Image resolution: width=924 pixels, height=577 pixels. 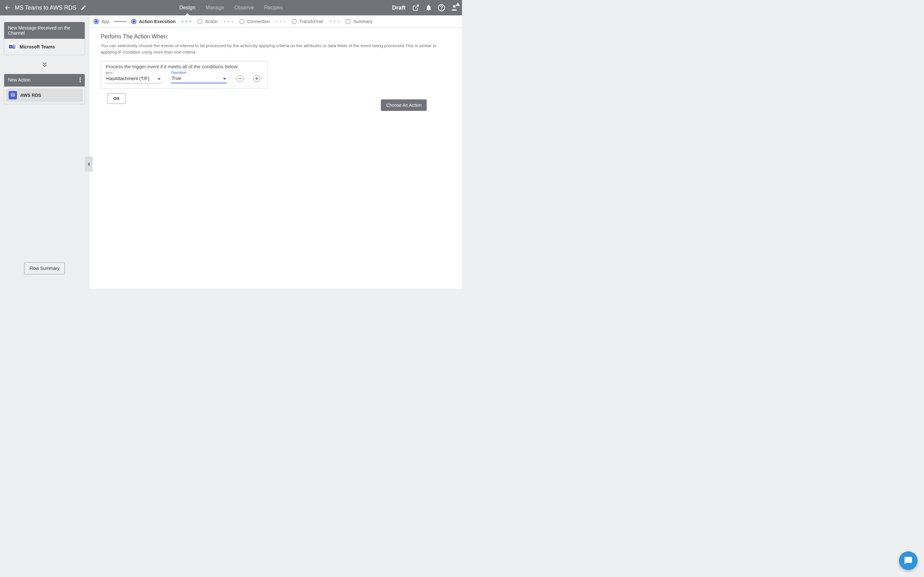 What do you see at coordinates (212, 21) in the screenshot?
I see `step-label: Action` at bounding box center [212, 21].